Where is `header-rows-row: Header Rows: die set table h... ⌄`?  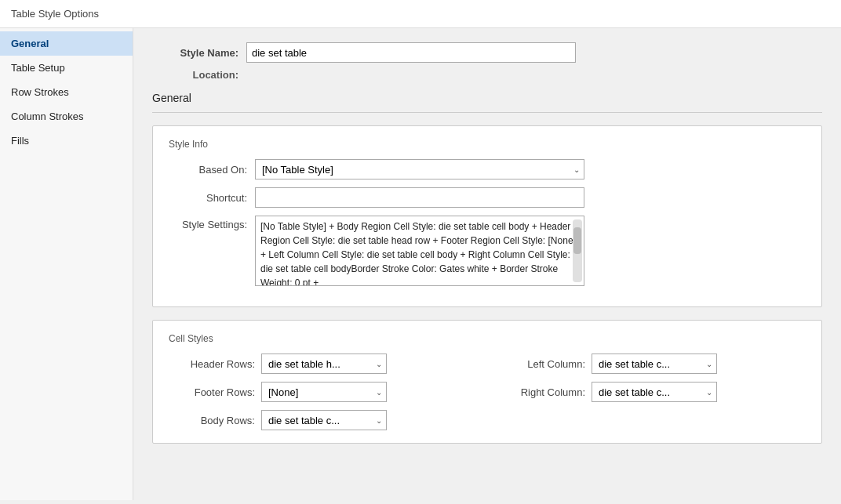 header-rows-row: Header Rows: die set table h... ⌄ is located at coordinates (322, 364).